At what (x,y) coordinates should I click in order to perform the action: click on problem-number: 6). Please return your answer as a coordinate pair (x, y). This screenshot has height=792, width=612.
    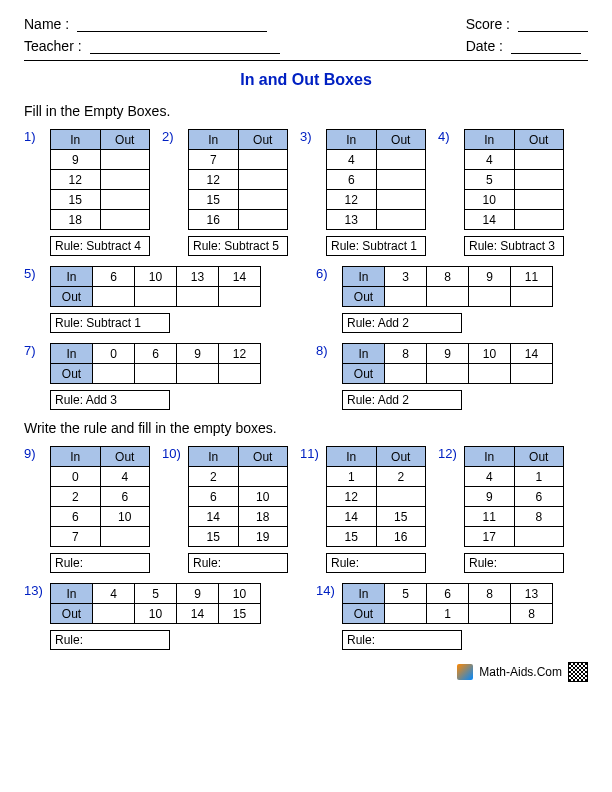
    Looking at the image, I should click on (329, 274).